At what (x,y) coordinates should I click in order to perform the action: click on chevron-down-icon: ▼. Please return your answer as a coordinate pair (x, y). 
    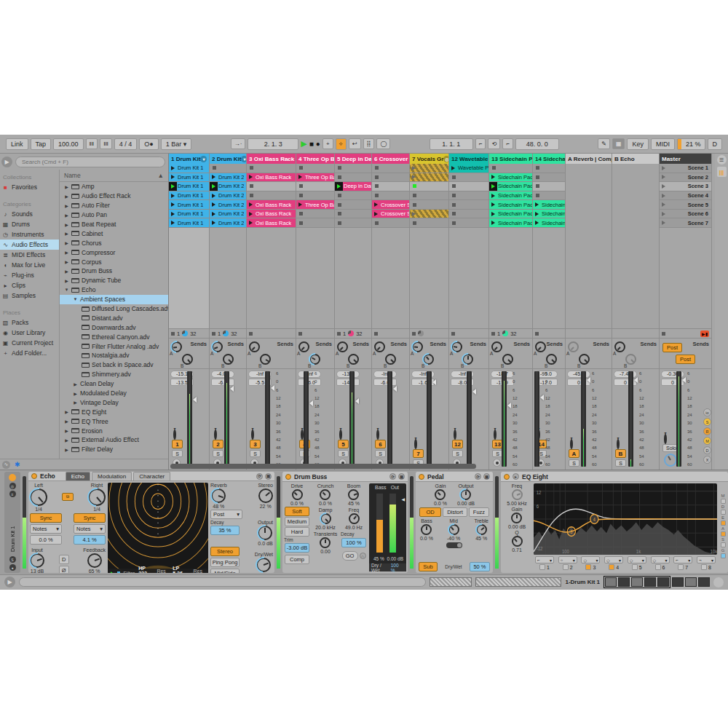
    Looking at the image, I should click on (76, 299).